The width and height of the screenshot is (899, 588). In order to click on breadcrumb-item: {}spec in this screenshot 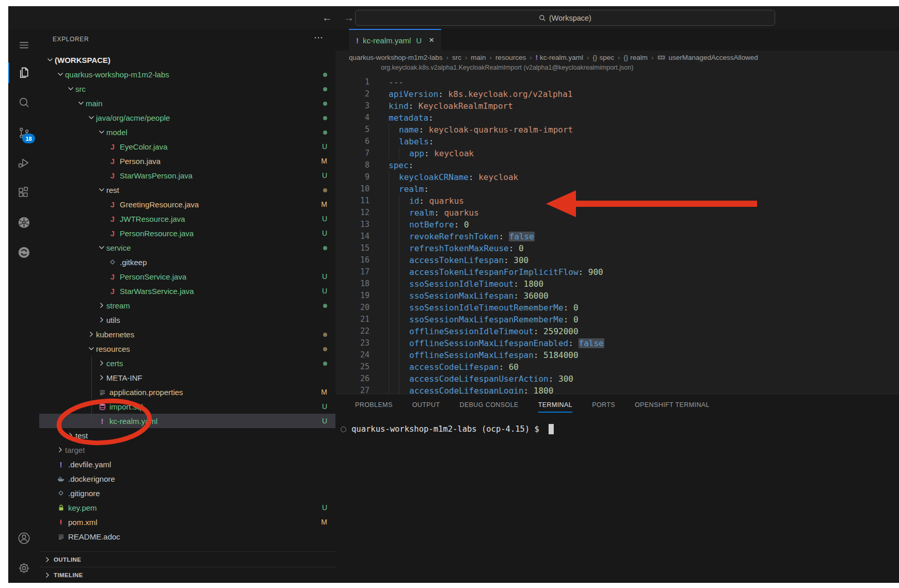, I will do `click(603, 58)`.